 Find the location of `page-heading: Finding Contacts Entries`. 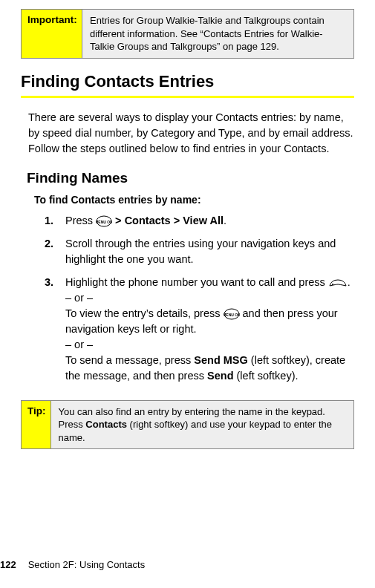

page-heading: Finding Contacts Entries is located at coordinates (187, 82).